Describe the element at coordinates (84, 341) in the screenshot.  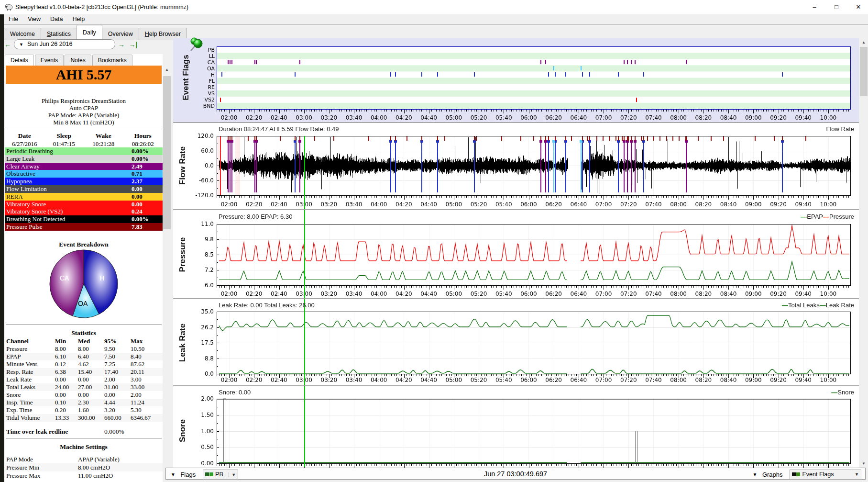
I see `statistics-header: ChannelMinMed95%Max` at that location.